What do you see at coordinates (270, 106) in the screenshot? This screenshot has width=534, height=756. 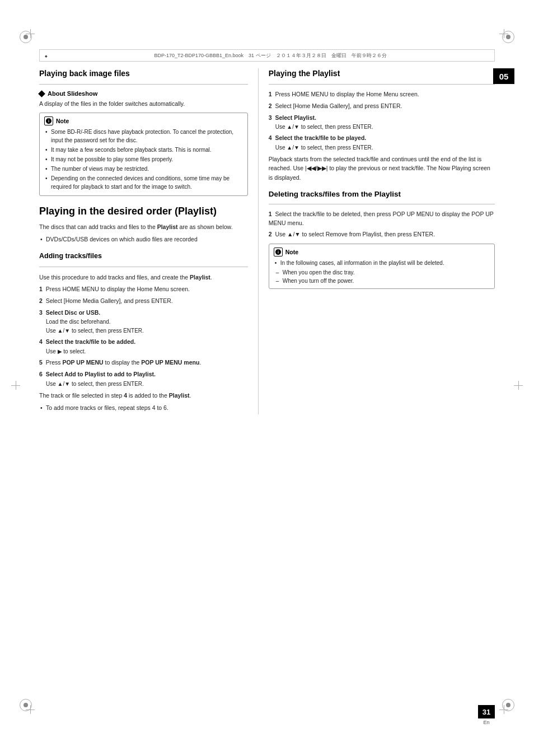 I see `r-step-2-number: 2` at bounding box center [270, 106].